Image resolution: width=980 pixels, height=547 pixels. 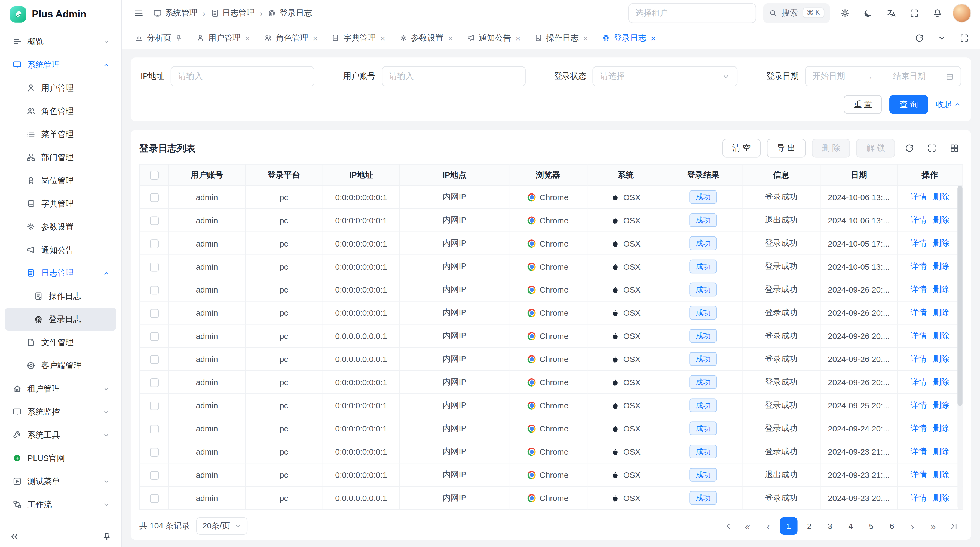 I want to click on avatar, so click(x=962, y=13).